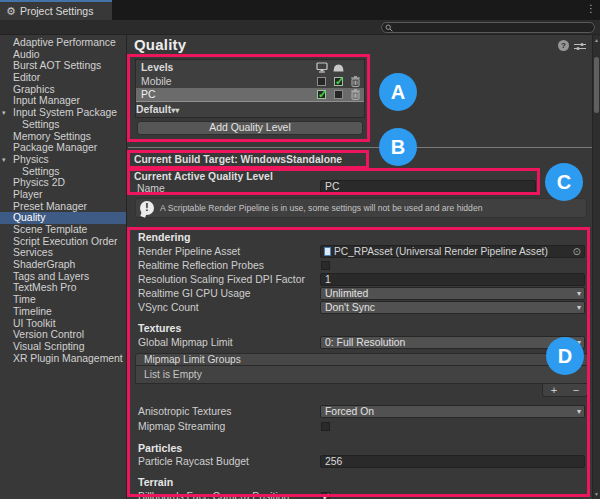 This screenshot has height=499, width=600. I want to click on row-resolution-scaling: Resolution Scaling Fixed DPI Factor 1, so click(360, 280).